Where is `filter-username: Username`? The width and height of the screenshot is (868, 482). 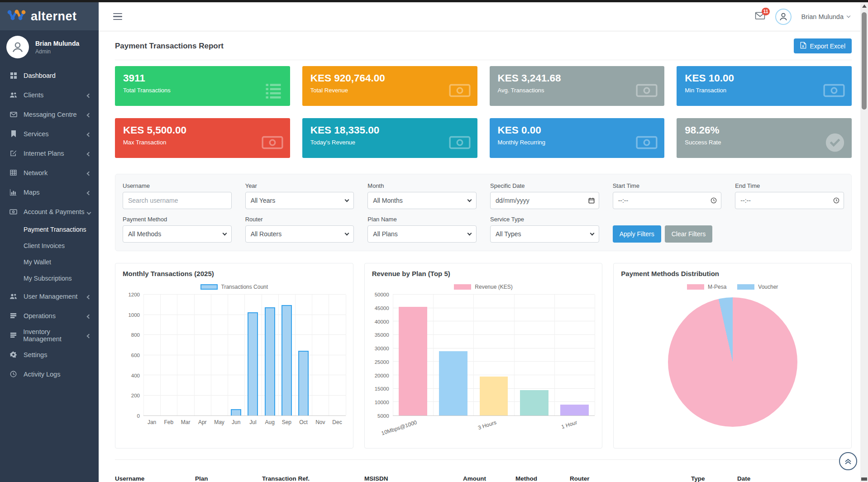 filter-username: Username is located at coordinates (177, 196).